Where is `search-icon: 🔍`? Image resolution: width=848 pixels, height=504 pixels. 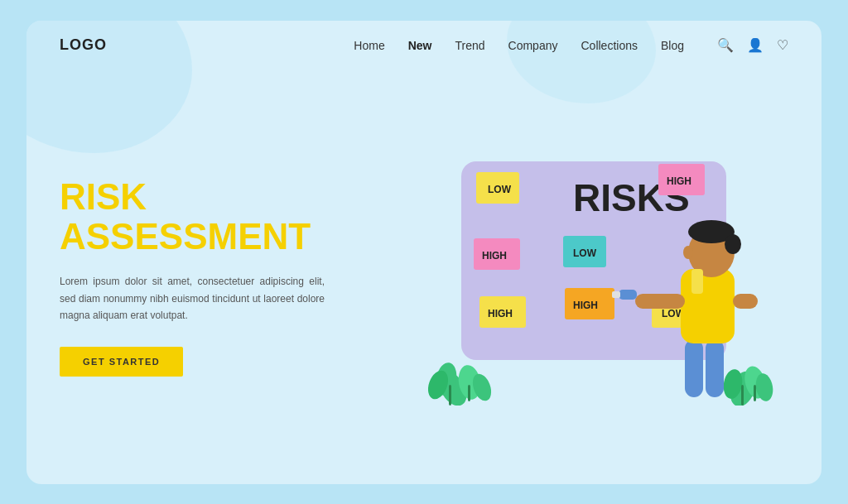
search-icon: 🔍 is located at coordinates (725, 45).